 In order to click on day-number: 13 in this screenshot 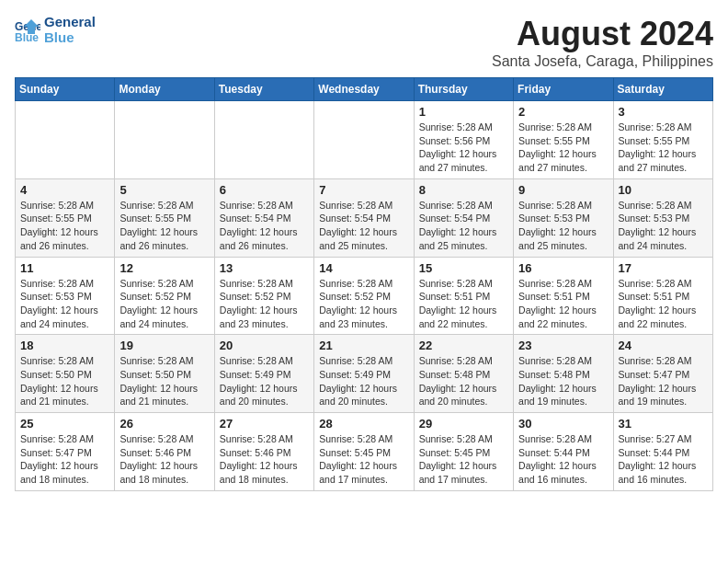, I will do `click(265, 269)`.